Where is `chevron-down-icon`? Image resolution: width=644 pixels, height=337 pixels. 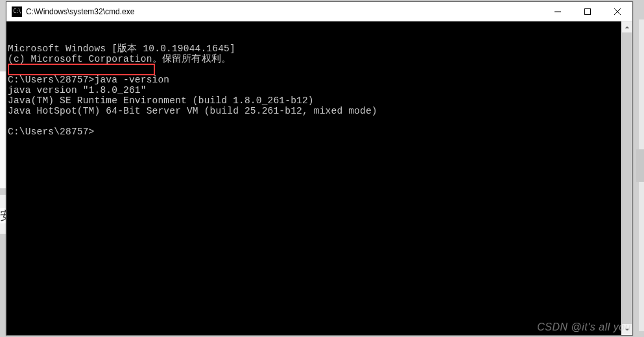
chevron-down-icon is located at coordinates (627, 330).